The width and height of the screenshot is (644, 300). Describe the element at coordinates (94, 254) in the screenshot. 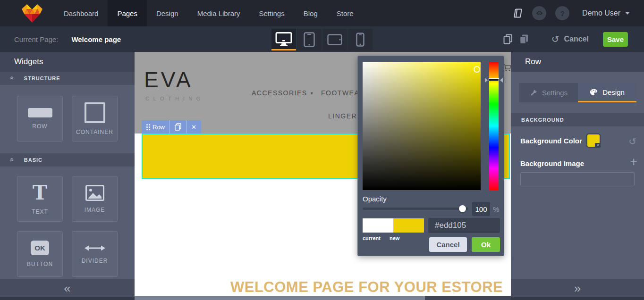

I see `widget-divider: DIVIDER` at that location.